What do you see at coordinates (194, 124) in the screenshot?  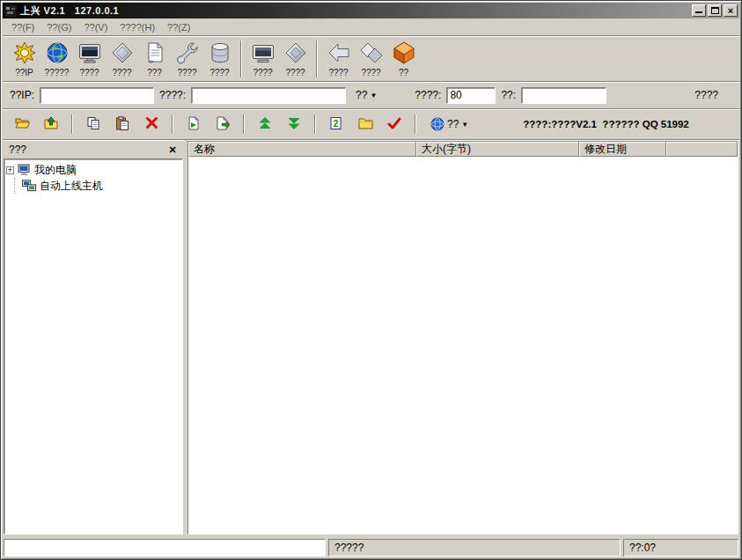 I see `run-button` at bounding box center [194, 124].